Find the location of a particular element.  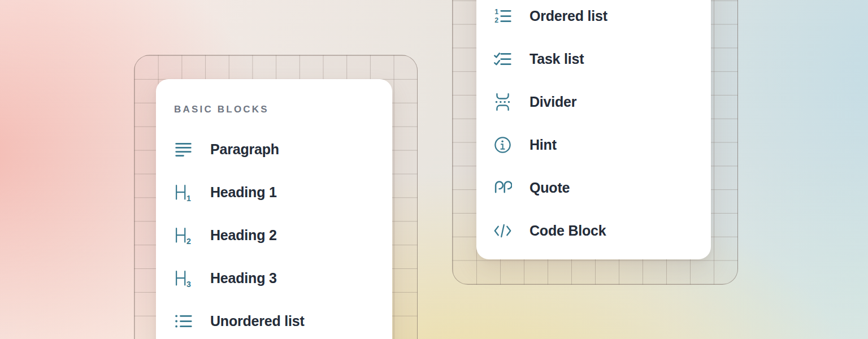

code-block-icon is located at coordinates (503, 231).